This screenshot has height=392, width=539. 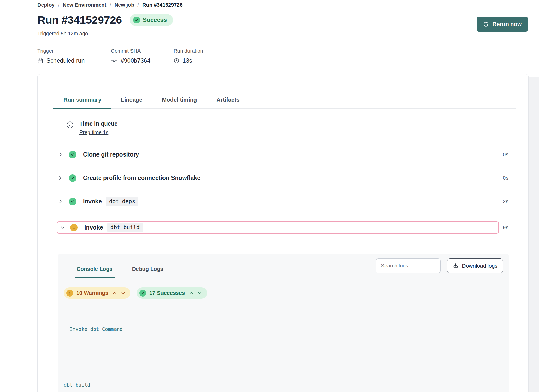 What do you see at coordinates (94, 270) in the screenshot?
I see `tab-console-logs: Console Logs` at bounding box center [94, 270].